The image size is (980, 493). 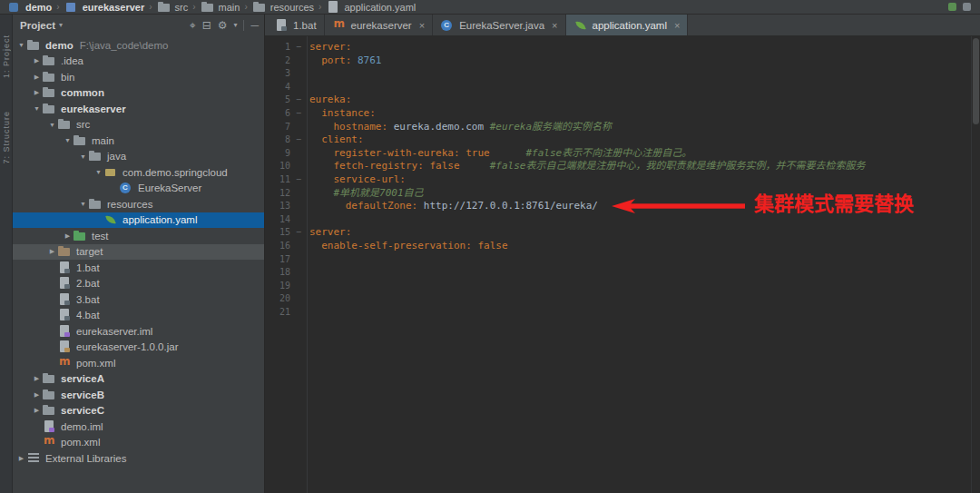 What do you see at coordinates (953, 7) in the screenshot?
I see `green-status-icon` at bounding box center [953, 7].